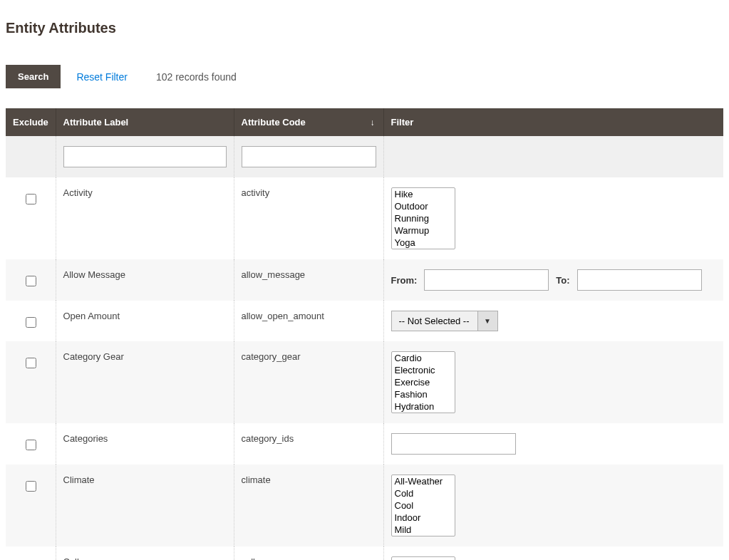  What do you see at coordinates (31, 123) in the screenshot?
I see `header-exclude: Exclude` at bounding box center [31, 123].